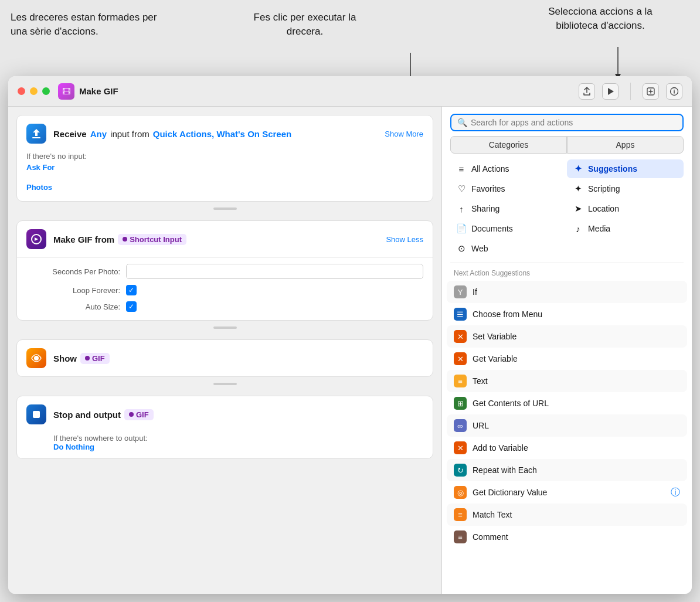 The height and width of the screenshot is (602, 700). Describe the element at coordinates (36, 134) in the screenshot. I see `receive-icon` at that location.